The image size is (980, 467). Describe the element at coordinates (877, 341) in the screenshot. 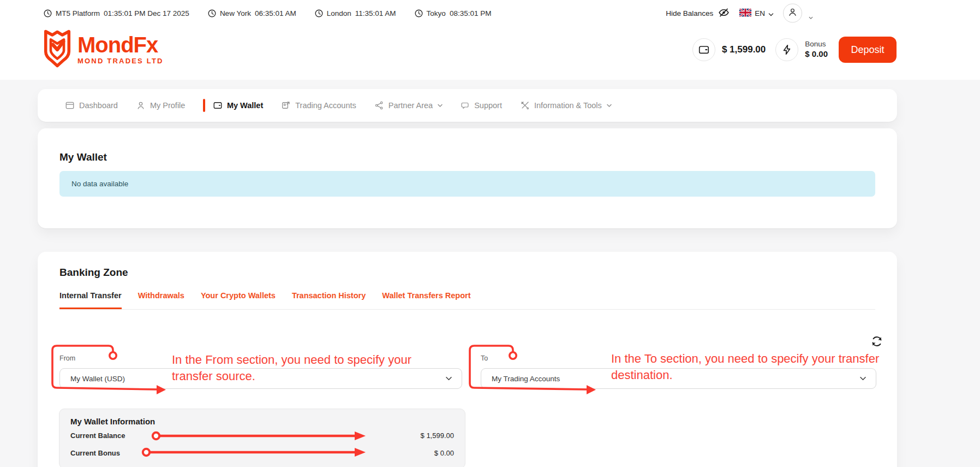

I see `refresh-icon` at that location.